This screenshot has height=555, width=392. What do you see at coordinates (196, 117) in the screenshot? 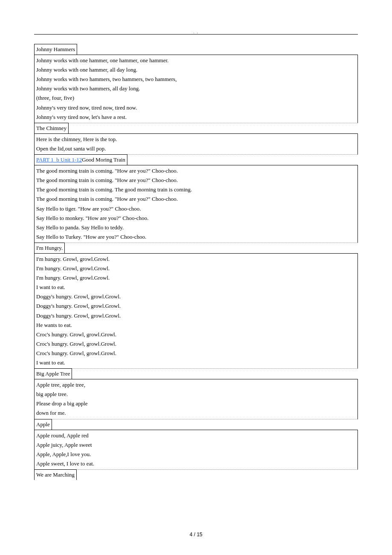
I see `lyric-line: Johnny's very tired now, let's have a re…` at bounding box center [196, 117].